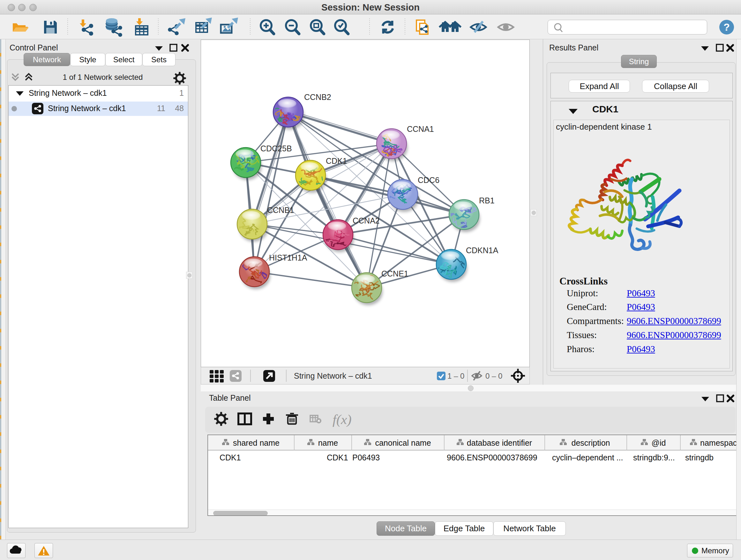  Describe the element at coordinates (403, 443) in the screenshot. I see `svg-text: canonical name` at that location.